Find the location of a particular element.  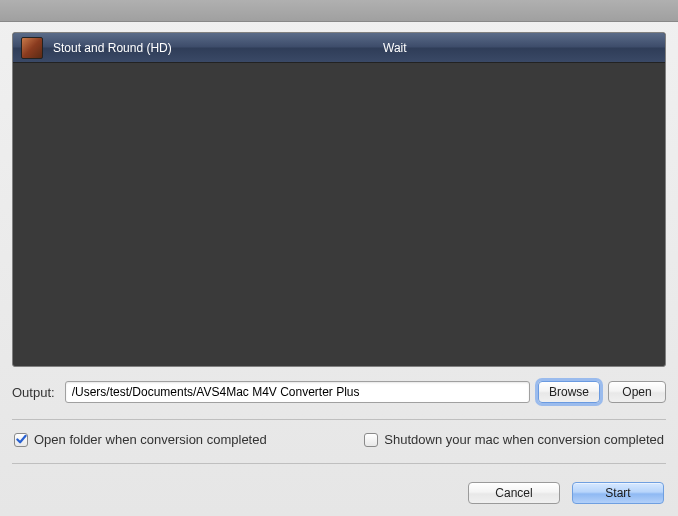

output-path-input is located at coordinates (298, 392).